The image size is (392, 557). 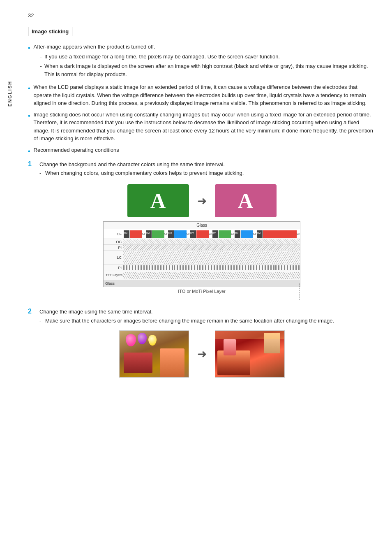 What do you see at coordinates (50, 31) in the screenshot?
I see `section-title: Image sticking` at bounding box center [50, 31].